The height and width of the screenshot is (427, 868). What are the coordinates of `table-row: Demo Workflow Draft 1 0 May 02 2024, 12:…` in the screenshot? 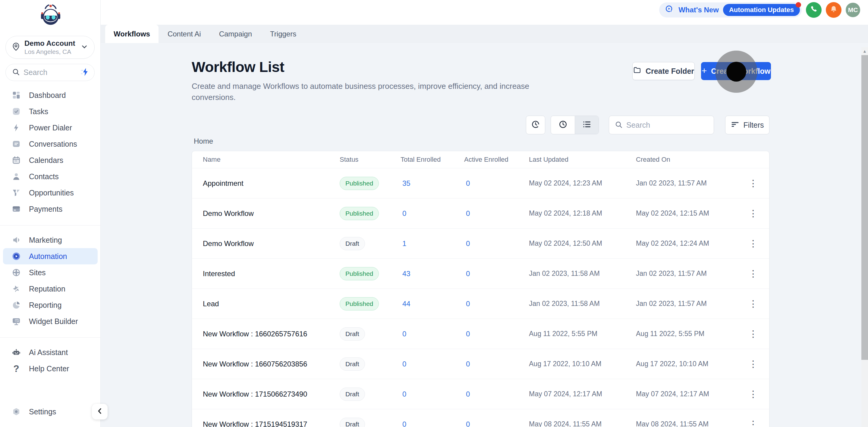 It's located at (480, 243).